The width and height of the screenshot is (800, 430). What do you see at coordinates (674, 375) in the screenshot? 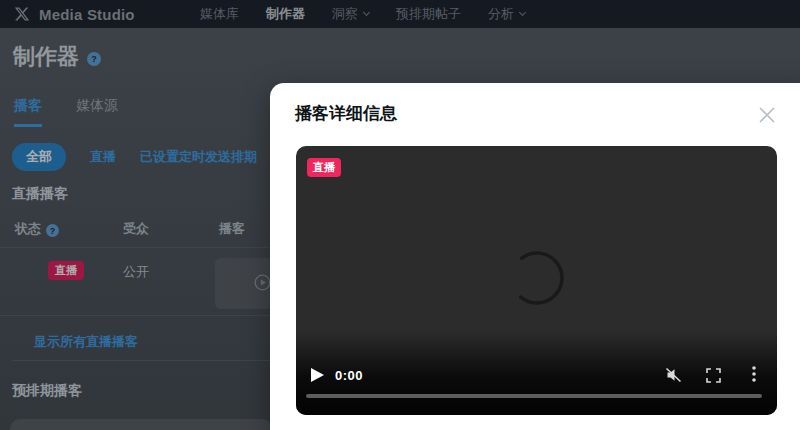
I see `mute-icon` at bounding box center [674, 375].